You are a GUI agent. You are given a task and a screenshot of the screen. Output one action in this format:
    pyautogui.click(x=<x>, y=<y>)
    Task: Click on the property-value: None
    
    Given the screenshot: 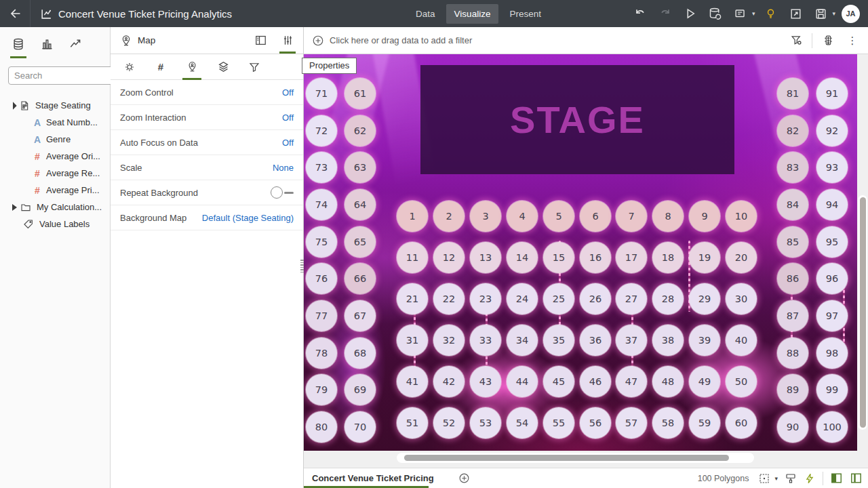 What is the action you would take?
    pyautogui.click(x=283, y=168)
    